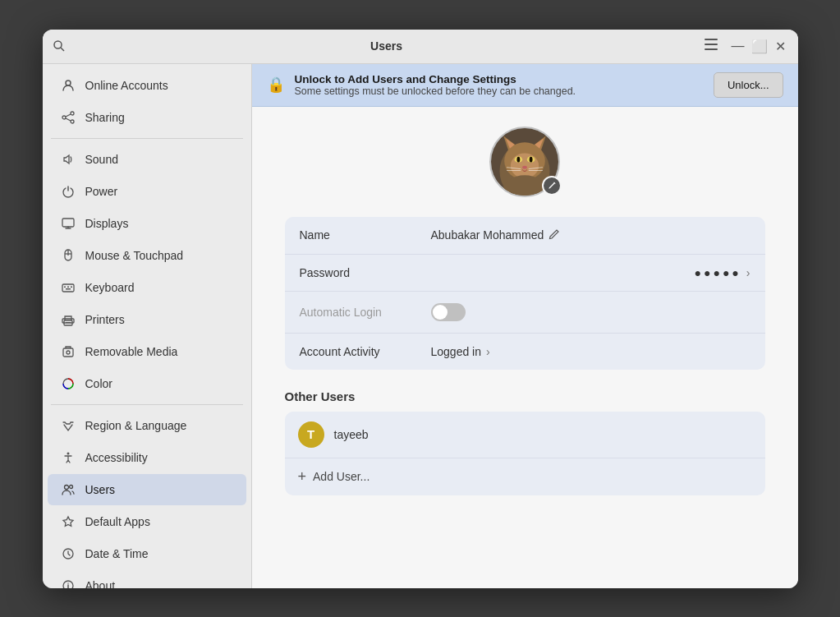 The image size is (840, 617). I want to click on user-name-tayeeb: tayeeb, so click(351, 435).